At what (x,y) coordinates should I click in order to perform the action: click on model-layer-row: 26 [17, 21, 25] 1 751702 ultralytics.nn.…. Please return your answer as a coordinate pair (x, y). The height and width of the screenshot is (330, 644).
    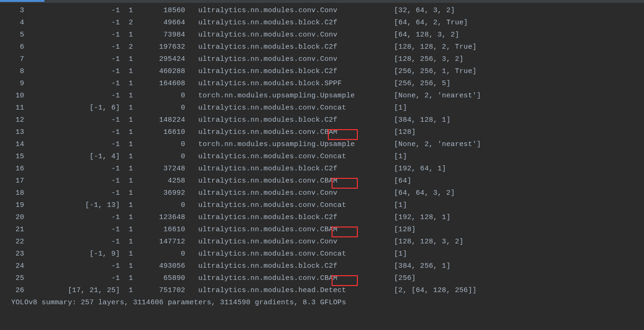
    Looking at the image, I should click on (327, 291).